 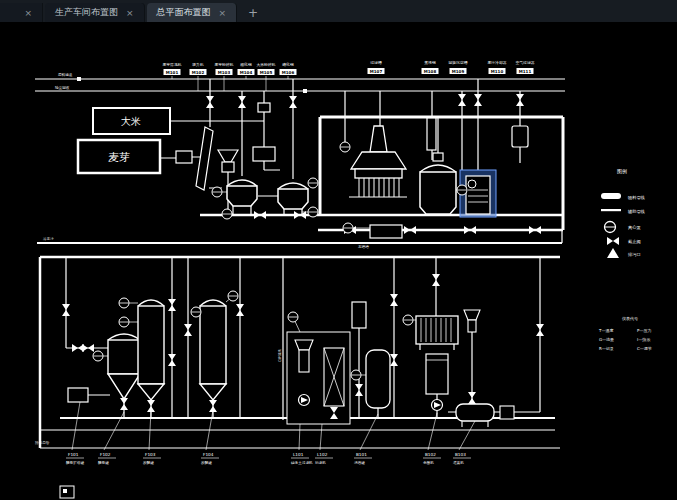 I want to click on thick-pipe-symbol, so click(x=611, y=196).